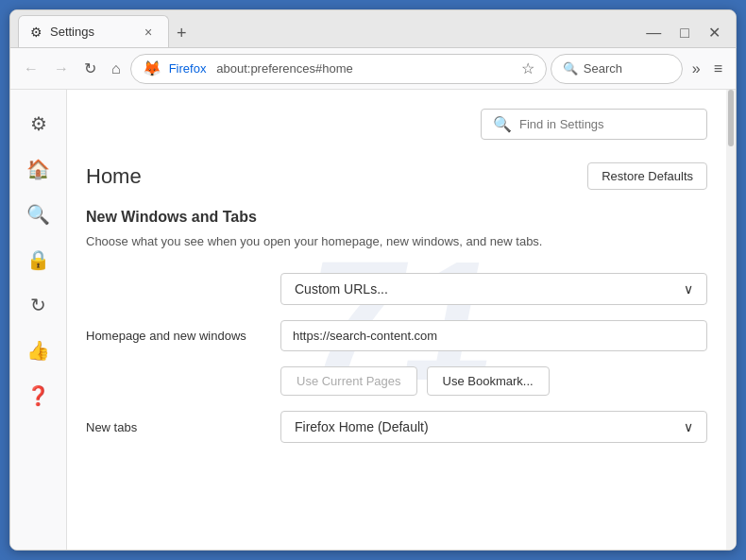 The width and height of the screenshot is (746, 560). I want to click on custom-urls-dropdown: Custom URLs... ∨, so click(494, 289).